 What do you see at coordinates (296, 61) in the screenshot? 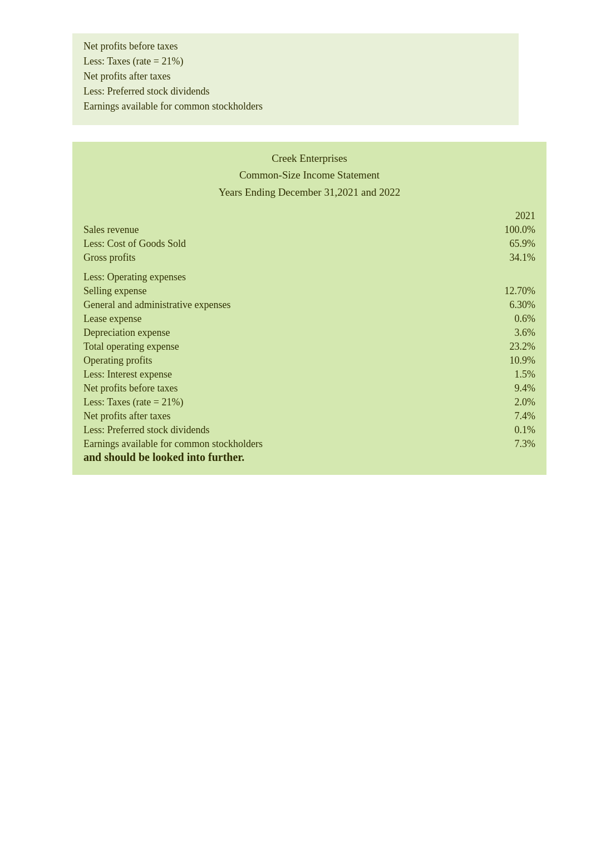
I see `top-row-2: Less: Taxes (rate = 21%)` at bounding box center [296, 61].